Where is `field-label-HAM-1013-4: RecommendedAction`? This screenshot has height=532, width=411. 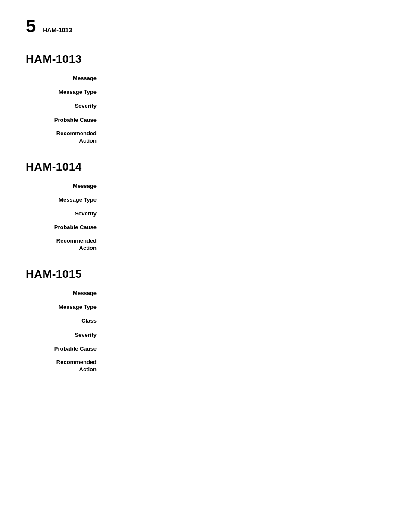
field-label-HAM-1013-4: RecommendedAction is located at coordinates (65, 137).